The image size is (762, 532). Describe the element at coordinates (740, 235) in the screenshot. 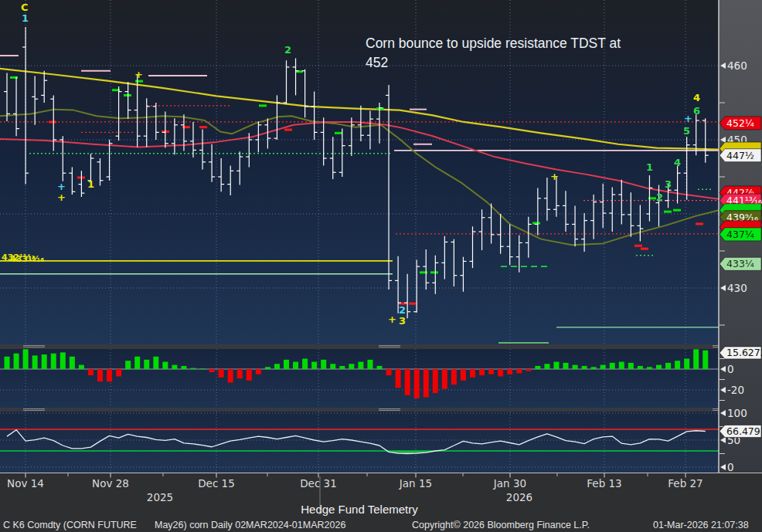

I see `price-tag: 437¼` at that location.